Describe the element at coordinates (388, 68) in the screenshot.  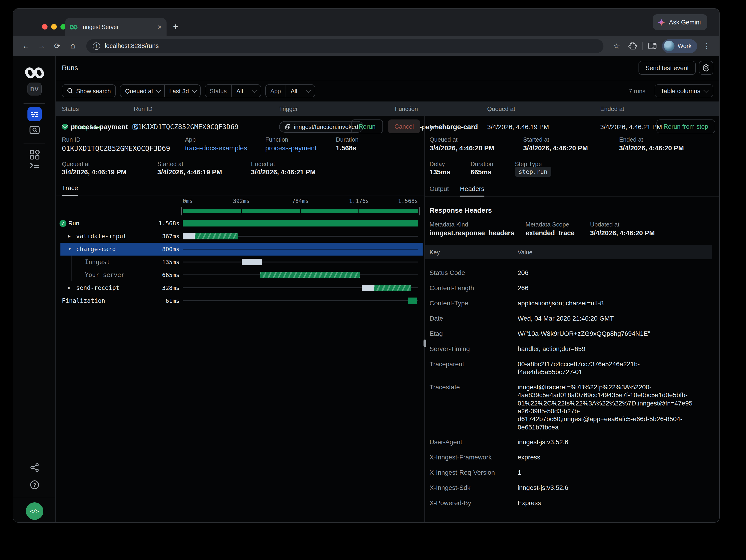
I see `page-header: Runs Send test event` at that location.